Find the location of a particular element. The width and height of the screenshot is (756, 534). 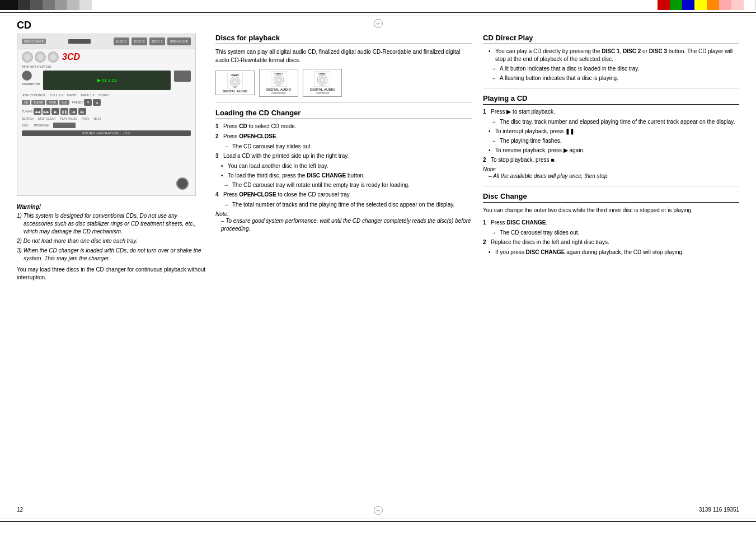

mode-btns: CD TUNER TAPE AUX is located at coordinates (46, 102).